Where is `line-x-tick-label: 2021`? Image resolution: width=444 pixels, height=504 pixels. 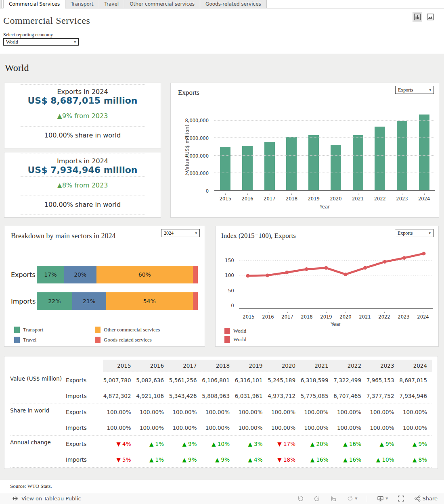 line-x-tick-label: 2021 is located at coordinates (365, 316).